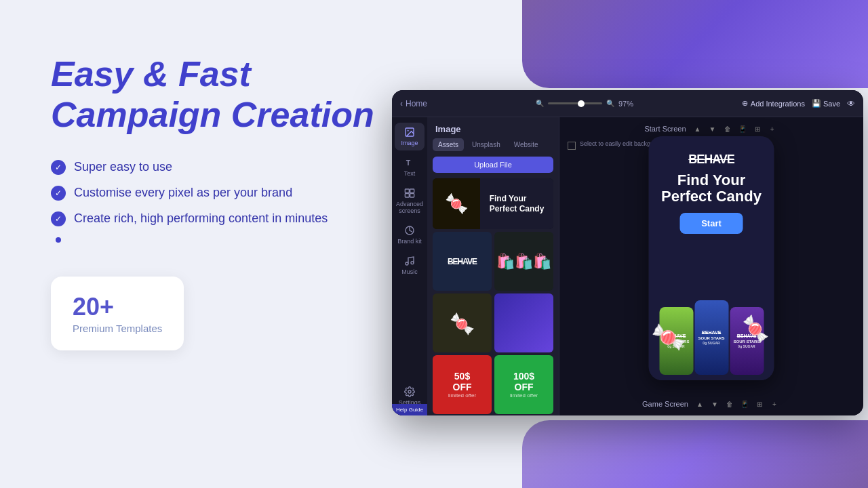 The width and height of the screenshot is (868, 488). Describe the element at coordinates (448, 145) in the screenshot. I see `tab-assets: Assets` at that location.